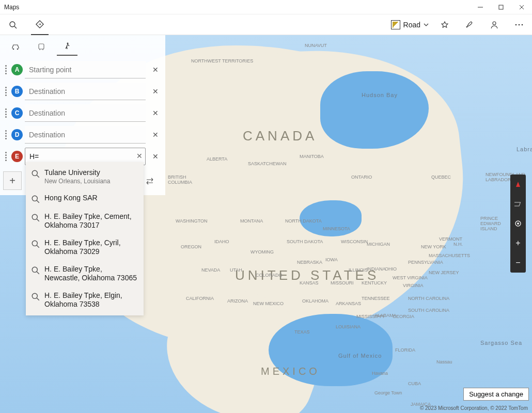 This screenshot has width=532, height=413. Describe the element at coordinates (83, 112) in the screenshot. I see `stops-list: A ✕ B ✕ C ✕ D ✕ E ✕` at that location.